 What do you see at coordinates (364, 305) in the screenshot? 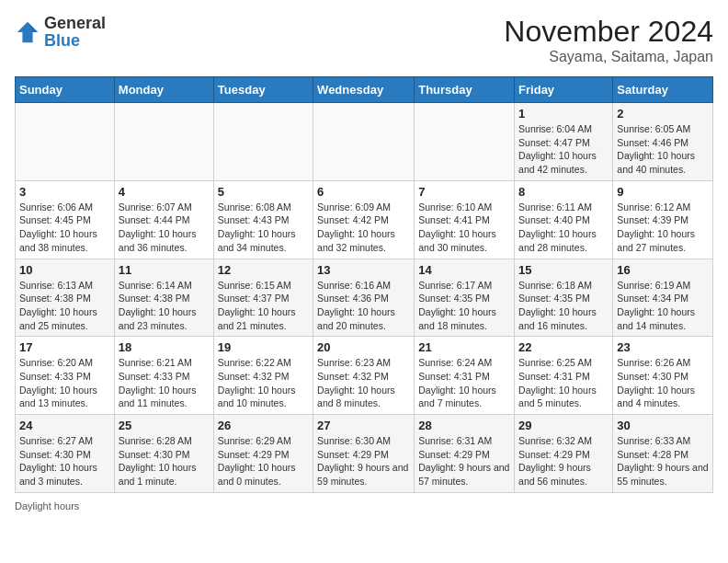
I see `day-info: Sunrise: 6:16 AM Sunset: 4:36 PM Dayligh…` at bounding box center [364, 305].